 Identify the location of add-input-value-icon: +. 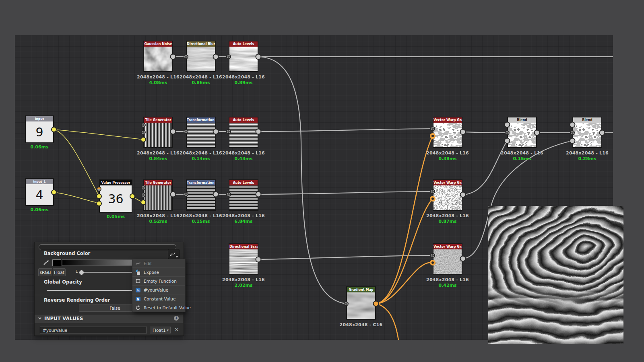
(176, 318).